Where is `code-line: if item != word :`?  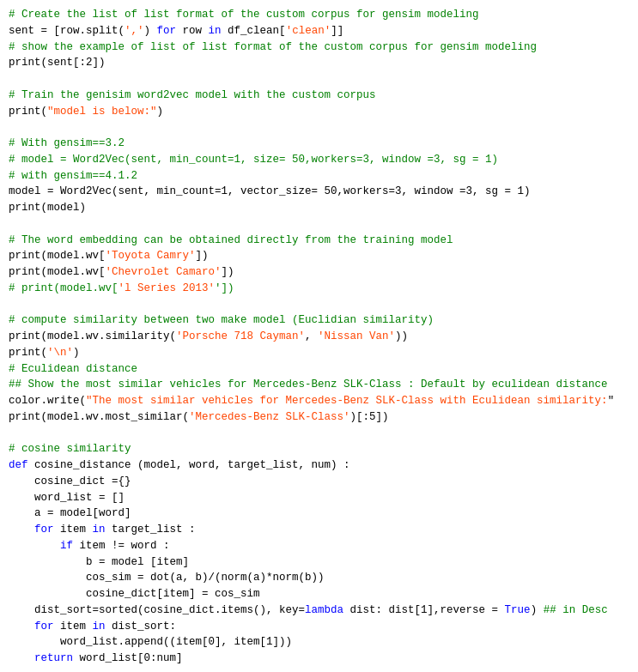
code-line: if item != word : is located at coordinates (319, 546).